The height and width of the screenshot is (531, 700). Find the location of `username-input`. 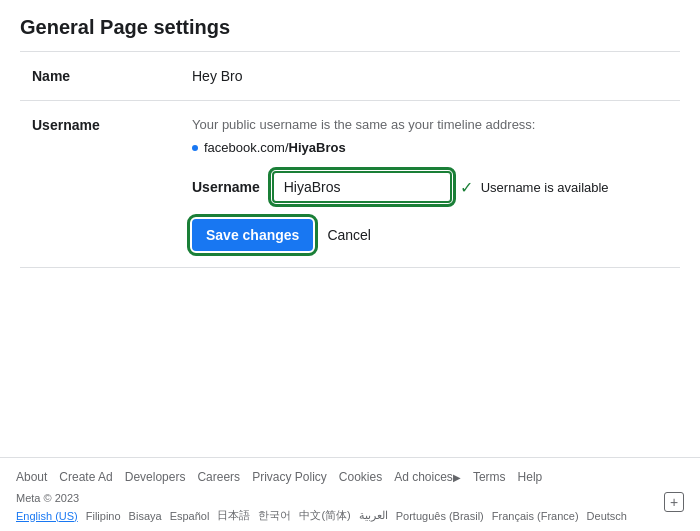

username-input is located at coordinates (362, 187).